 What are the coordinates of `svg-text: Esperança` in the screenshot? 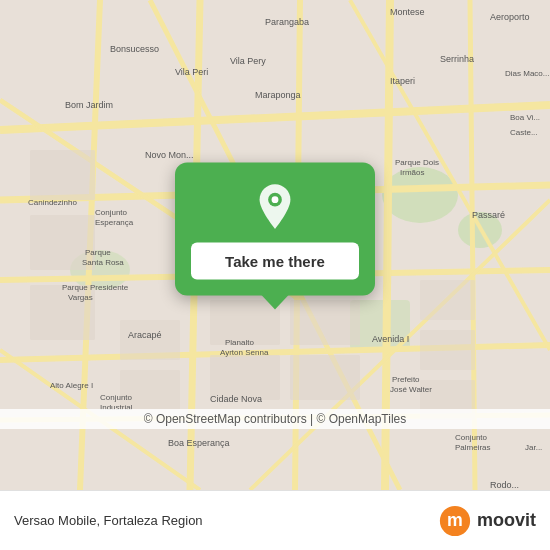 It's located at (114, 222).